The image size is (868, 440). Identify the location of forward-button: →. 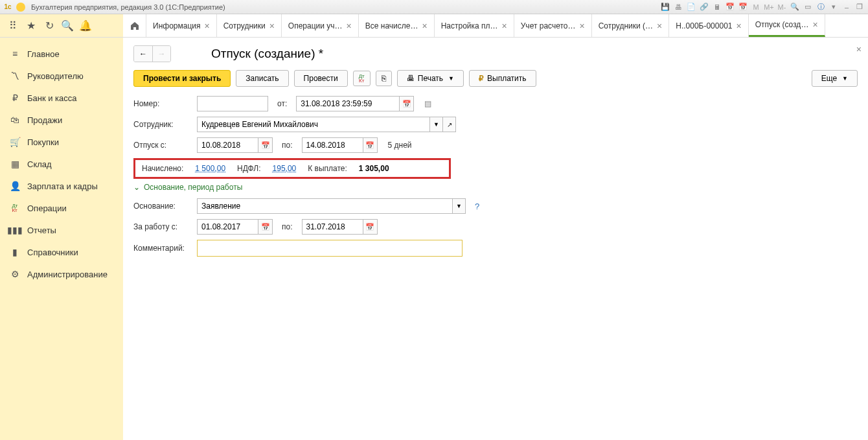
(161, 54).